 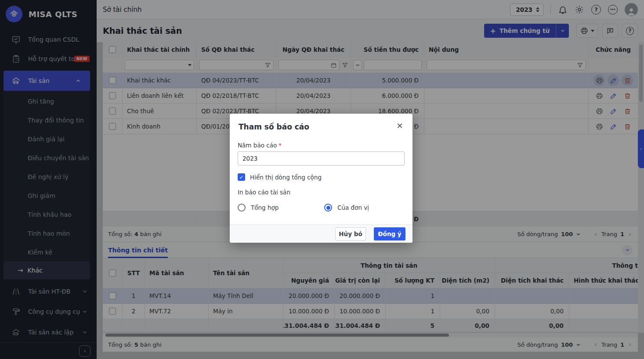 What do you see at coordinates (400, 126) in the screenshot?
I see `close-glyph: ✕` at bounding box center [400, 126].